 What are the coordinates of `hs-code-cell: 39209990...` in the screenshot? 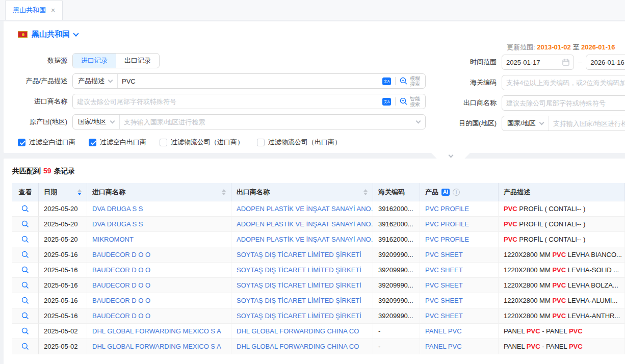 It's located at (397, 285).